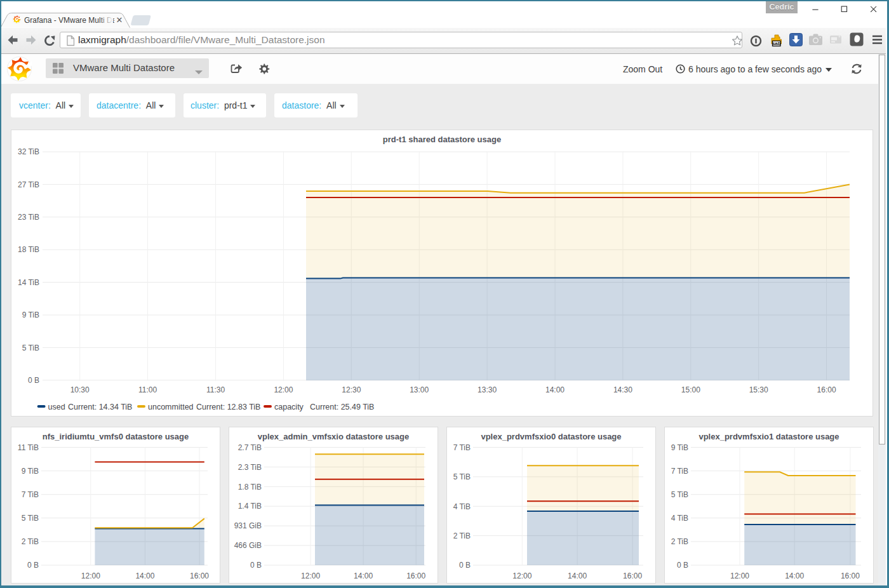 This screenshot has width=889, height=588. Describe the element at coordinates (250, 448) in the screenshot. I see `svg-text: 2.7 TiB` at that location.